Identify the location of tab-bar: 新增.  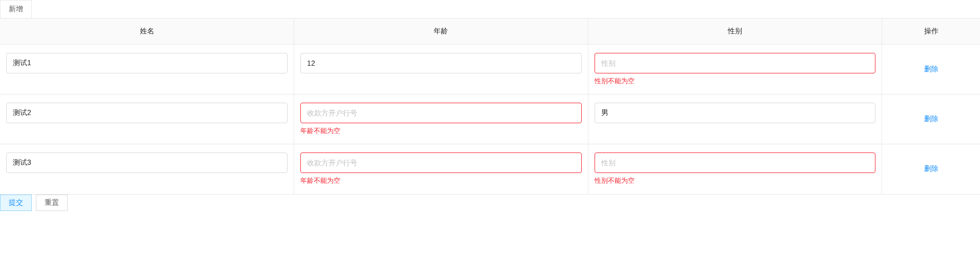
(490, 9).